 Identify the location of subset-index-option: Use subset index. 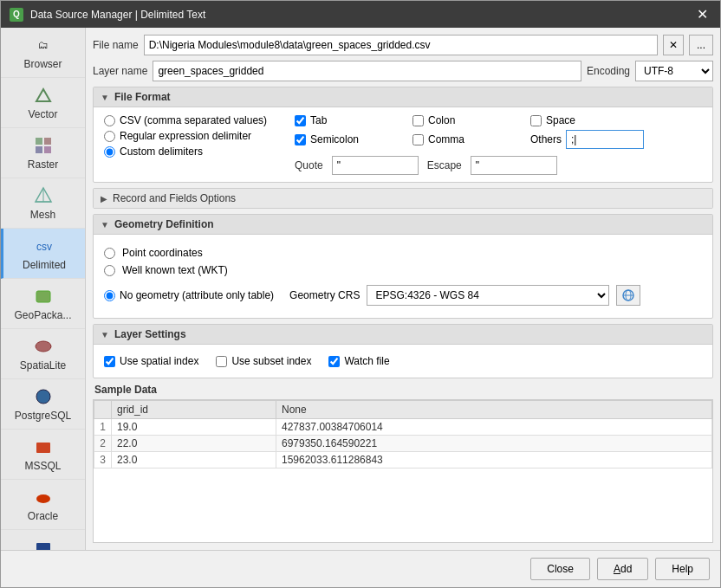
(263, 361).